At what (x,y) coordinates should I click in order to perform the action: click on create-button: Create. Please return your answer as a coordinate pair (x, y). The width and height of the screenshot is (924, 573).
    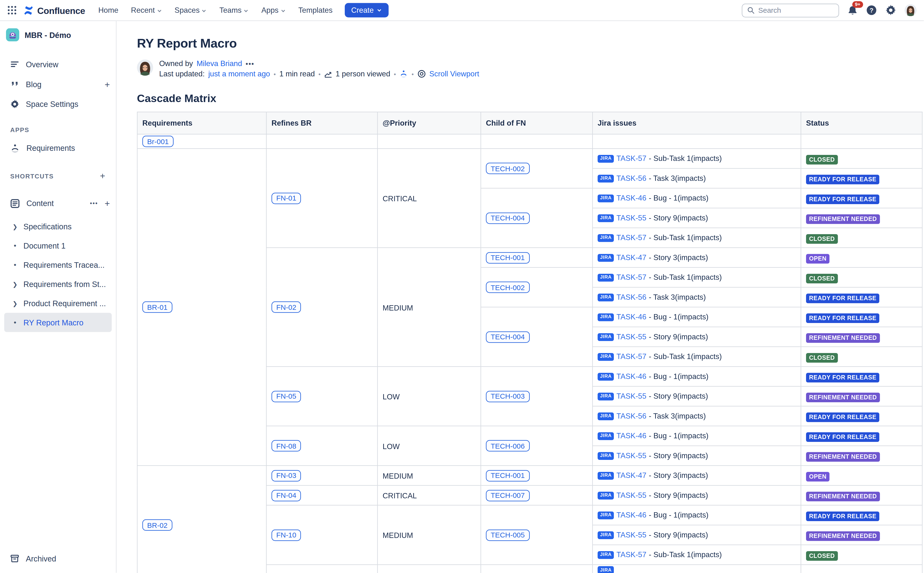
    Looking at the image, I should click on (367, 10).